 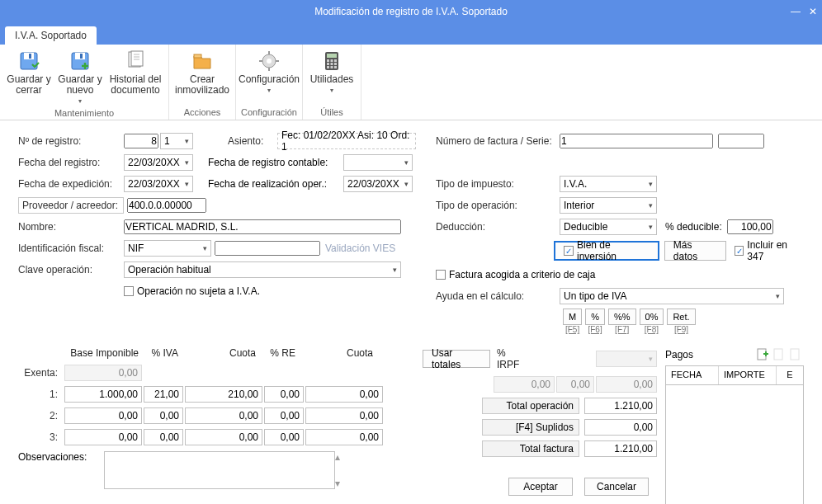 I want to click on tab-iva-soportado: I.V.A. Soportado, so click(x=51, y=35).